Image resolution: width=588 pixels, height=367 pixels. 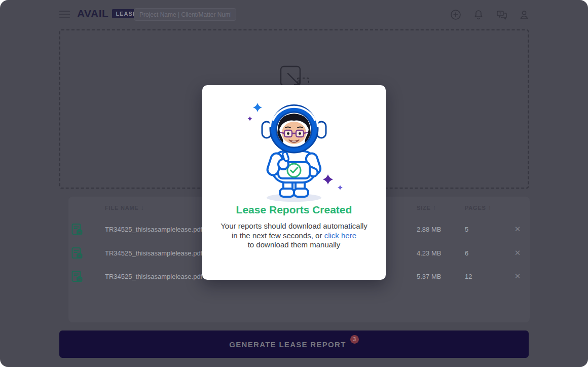 I want to click on modal-body-line3: to download them manually, so click(x=294, y=244).